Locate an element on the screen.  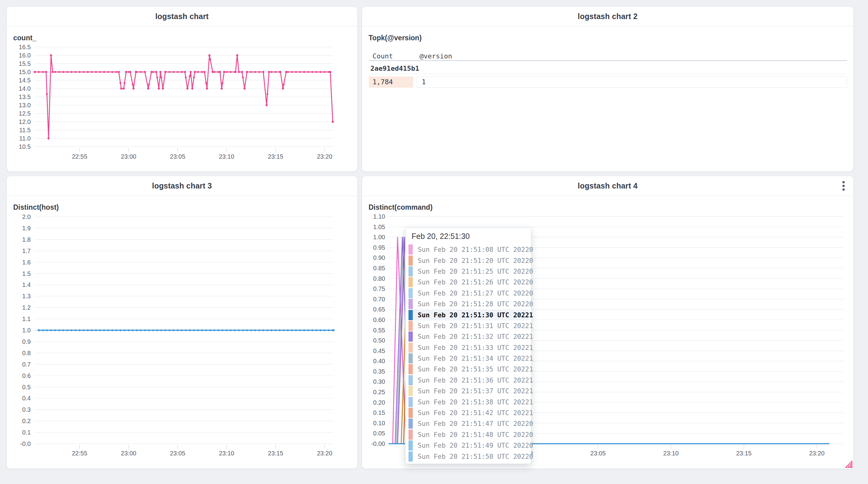
tooltip-row: Sun Feb 20 21:51:33 UTC 20221 is located at coordinates (468, 347).